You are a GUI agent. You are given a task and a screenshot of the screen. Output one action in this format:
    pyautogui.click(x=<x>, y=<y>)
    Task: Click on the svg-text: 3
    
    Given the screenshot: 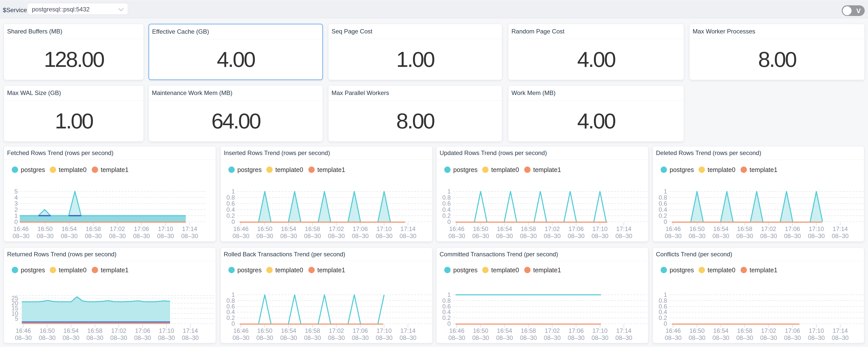 What is the action you would take?
    pyautogui.click(x=16, y=204)
    